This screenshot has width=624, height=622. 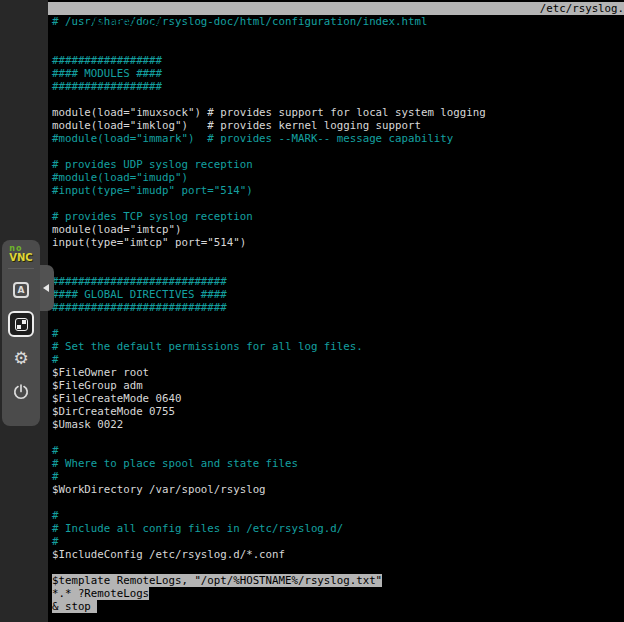 What do you see at coordinates (21, 290) in the screenshot?
I see `keyboard-key-a-icon: A` at bounding box center [21, 290].